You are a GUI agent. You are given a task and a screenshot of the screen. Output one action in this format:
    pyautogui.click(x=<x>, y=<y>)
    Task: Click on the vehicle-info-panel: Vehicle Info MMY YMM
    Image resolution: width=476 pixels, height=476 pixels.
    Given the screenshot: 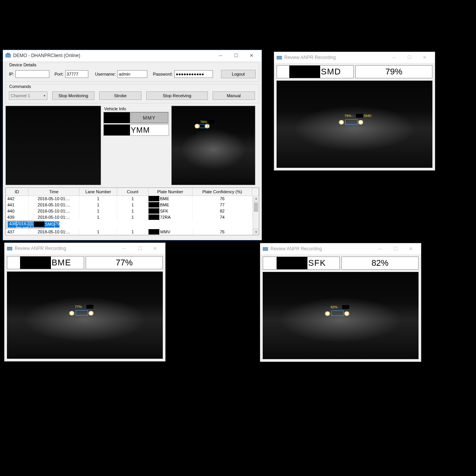 What is the action you would take?
    pyautogui.click(x=136, y=145)
    